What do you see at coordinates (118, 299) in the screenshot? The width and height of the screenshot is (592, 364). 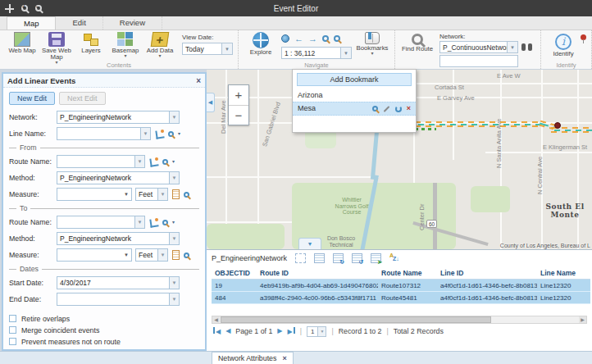 I see `end-date-input: ▼` at bounding box center [118, 299].